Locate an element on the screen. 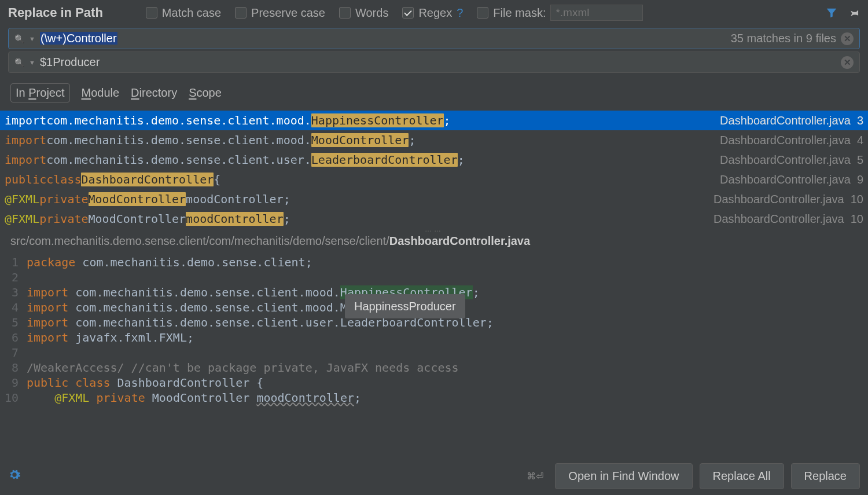 The image size is (868, 495). search-input-row: ▼ (\w+)Controller 35 matches in 9 files … is located at coordinates (434, 38).